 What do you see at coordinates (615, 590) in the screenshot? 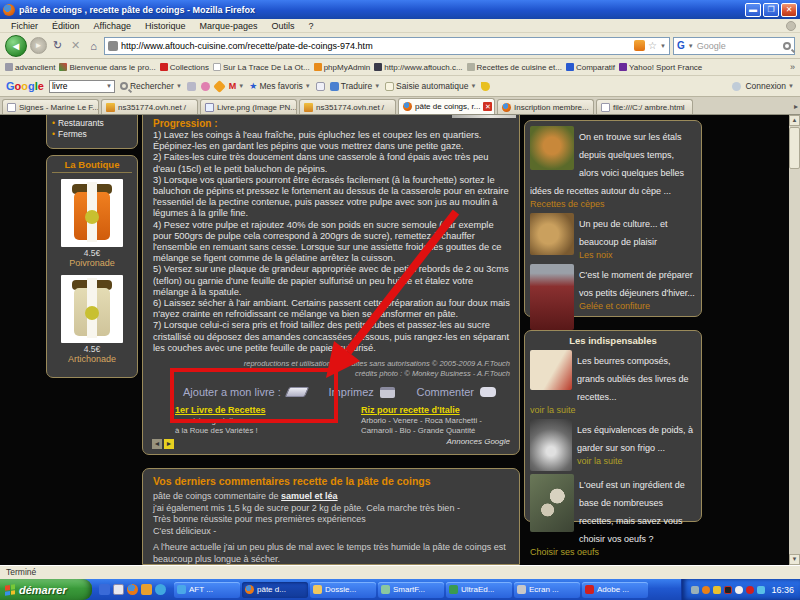
I see `taskbar-window-adobe: Adobe ...` at bounding box center [615, 590].